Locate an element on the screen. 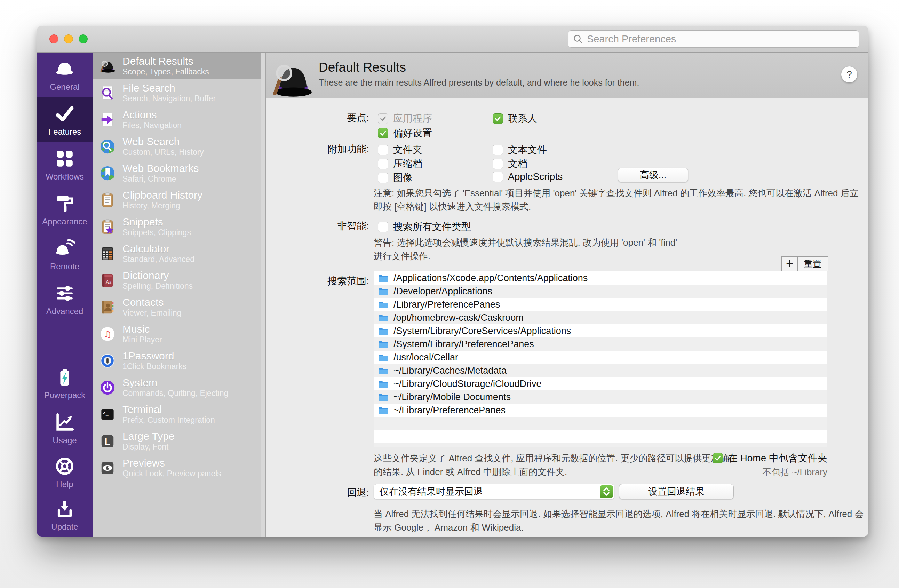  nav-item-usage: Usage is located at coordinates (65, 429).